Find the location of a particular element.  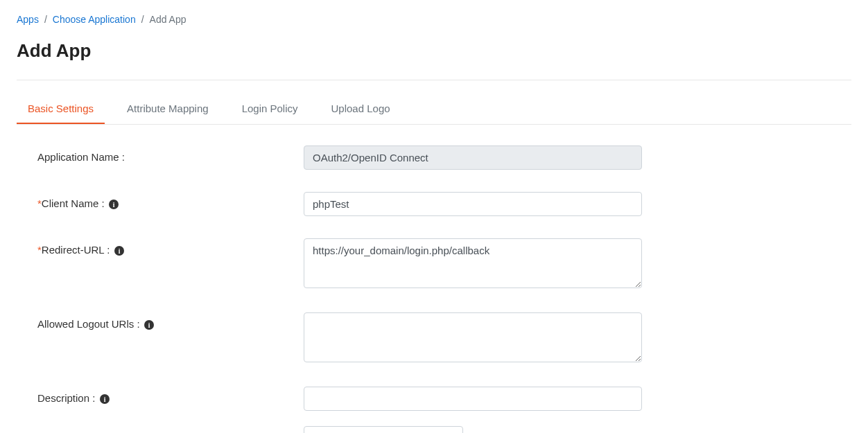

tabs: Basic Settings Attribute Mapping Login P… is located at coordinates (434, 109).